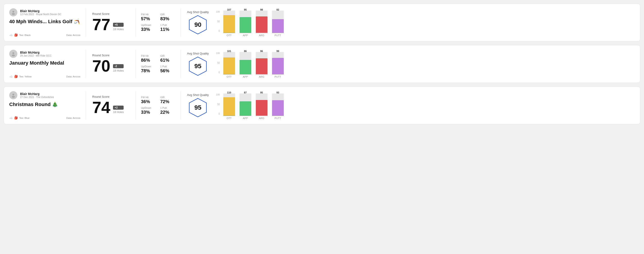 Image resolution: width=644 pixels, height=254 pixels. Describe the element at coordinates (168, 17) in the screenshot. I see `gir-stat: GIR 83%` at that location.